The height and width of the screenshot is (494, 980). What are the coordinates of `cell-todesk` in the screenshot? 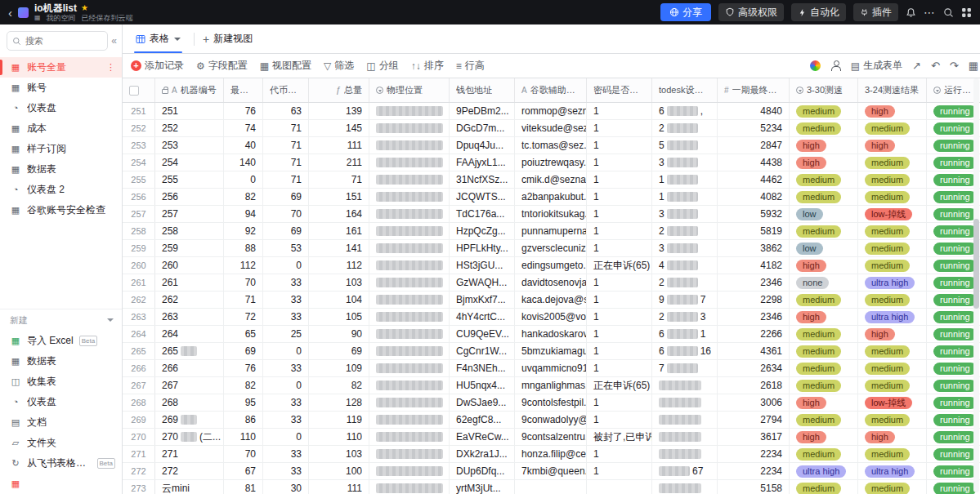 It's located at (685, 385).